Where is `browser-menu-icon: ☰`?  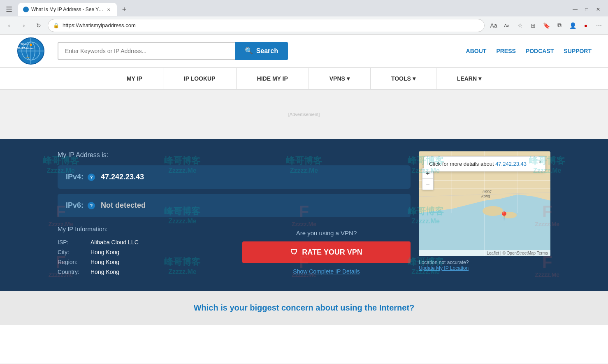
browser-menu-icon: ☰ is located at coordinates (9, 9).